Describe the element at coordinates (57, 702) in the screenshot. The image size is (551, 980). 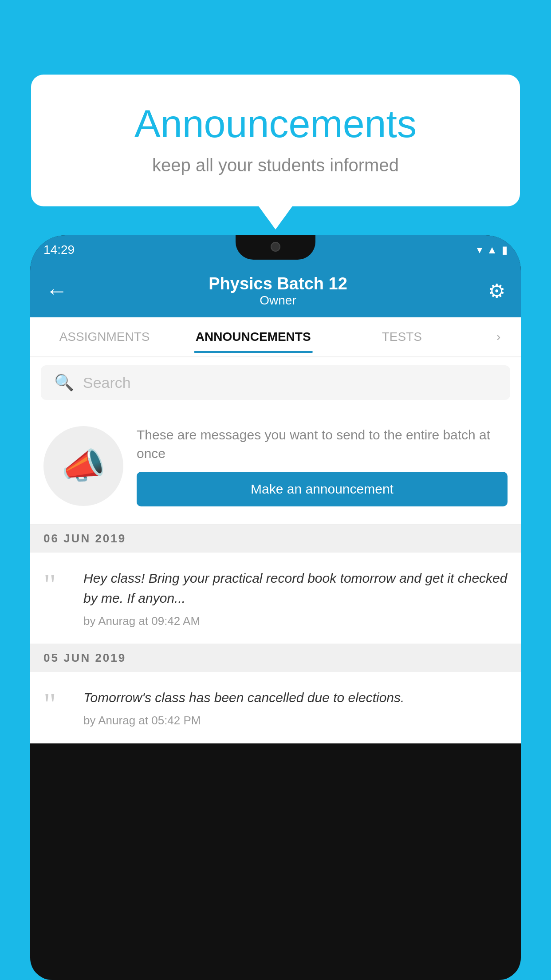
I see `quote-mark-icon-2: "` at that location.